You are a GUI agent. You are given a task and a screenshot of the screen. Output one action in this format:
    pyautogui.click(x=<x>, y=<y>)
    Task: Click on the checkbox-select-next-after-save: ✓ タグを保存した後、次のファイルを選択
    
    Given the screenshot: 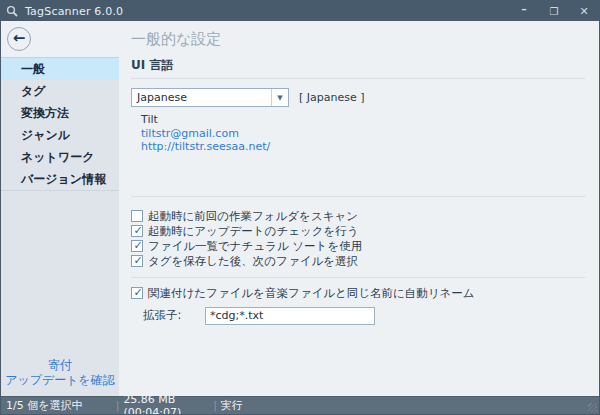 What is the action you would take?
    pyautogui.click(x=358, y=262)
    